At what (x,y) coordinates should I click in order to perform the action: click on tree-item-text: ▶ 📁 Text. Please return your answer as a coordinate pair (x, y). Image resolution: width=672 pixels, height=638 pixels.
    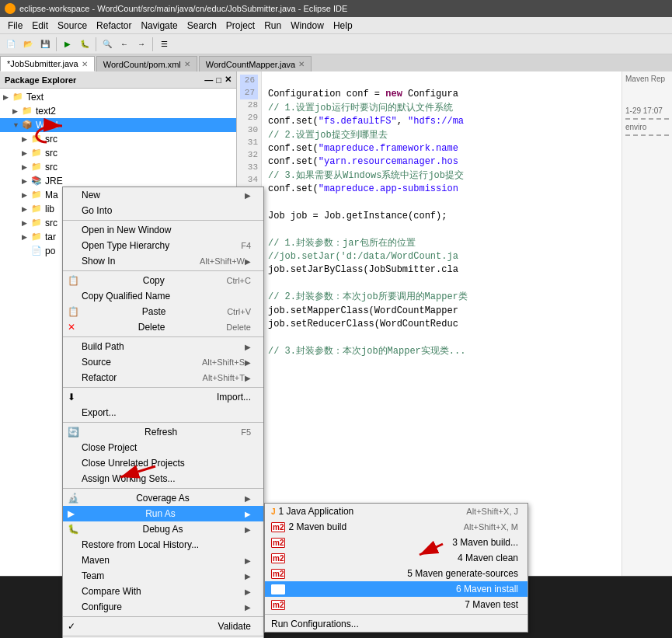
    Looking at the image, I should click on (118, 97).